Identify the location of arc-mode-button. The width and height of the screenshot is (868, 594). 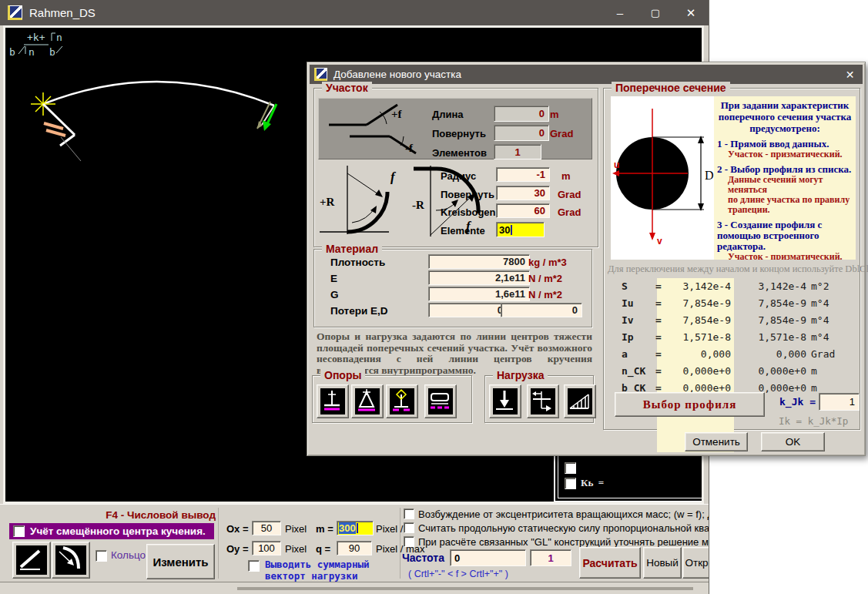
(71, 560).